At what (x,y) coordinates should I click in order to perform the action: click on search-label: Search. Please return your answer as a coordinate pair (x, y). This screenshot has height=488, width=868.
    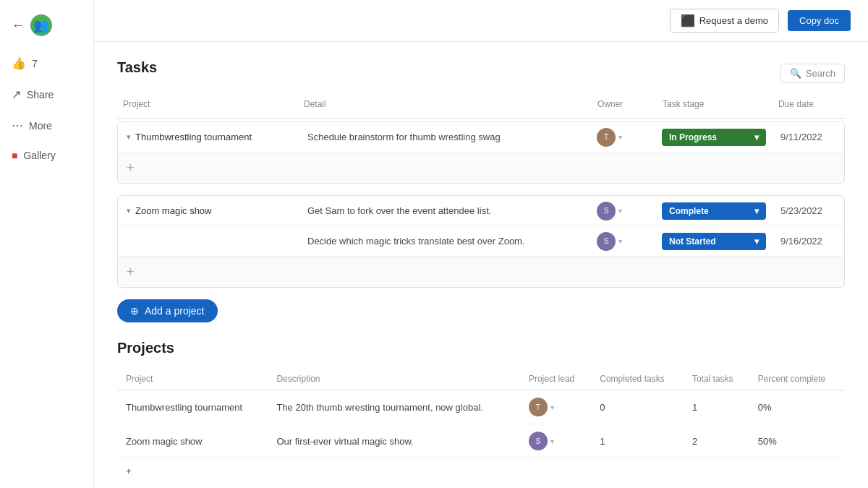
    Looking at the image, I should click on (820, 74).